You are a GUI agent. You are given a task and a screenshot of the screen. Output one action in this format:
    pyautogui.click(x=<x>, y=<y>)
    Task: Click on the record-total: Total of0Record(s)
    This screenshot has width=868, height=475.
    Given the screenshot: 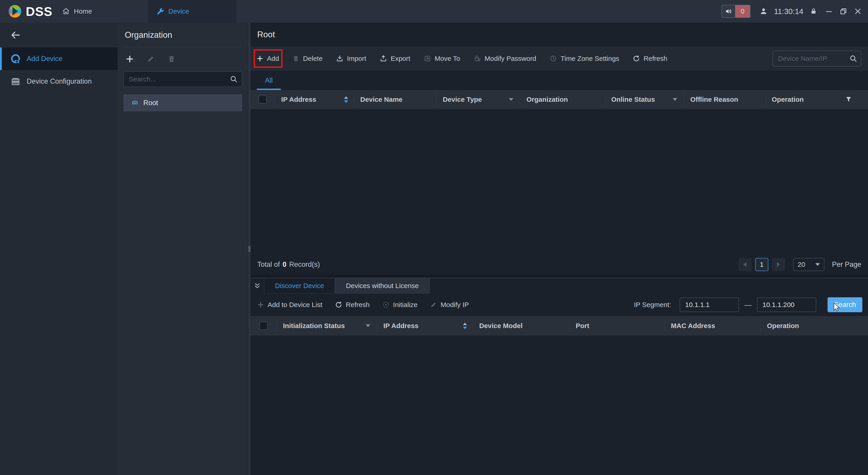 What is the action you would take?
    pyautogui.click(x=288, y=265)
    